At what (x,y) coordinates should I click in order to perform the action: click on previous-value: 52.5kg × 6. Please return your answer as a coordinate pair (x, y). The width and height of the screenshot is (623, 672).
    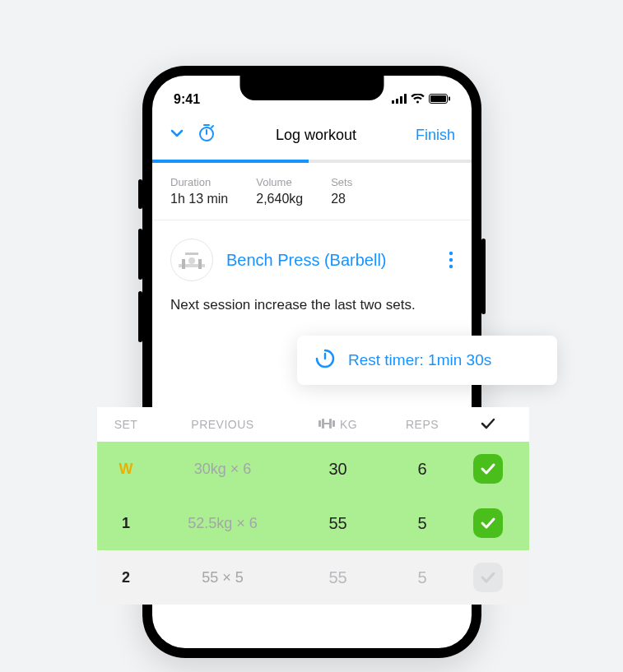
    Looking at the image, I should click on (222, 523).